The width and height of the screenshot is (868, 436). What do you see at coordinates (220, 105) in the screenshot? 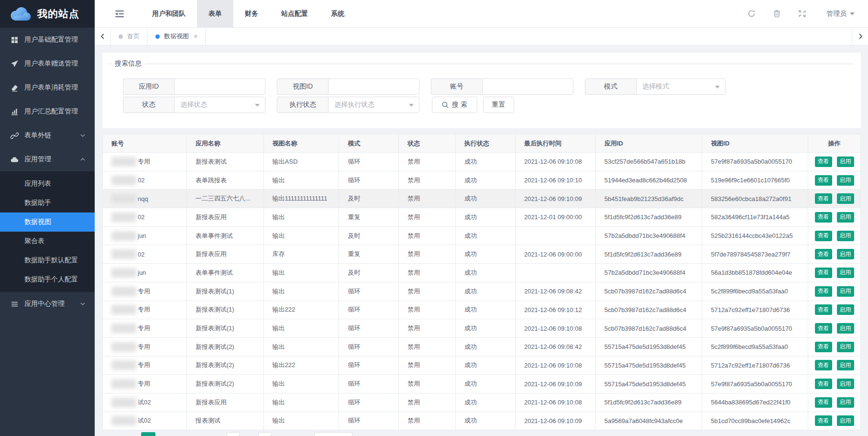
I see `form-select: 选择状态` at bounding box center [220, 105].